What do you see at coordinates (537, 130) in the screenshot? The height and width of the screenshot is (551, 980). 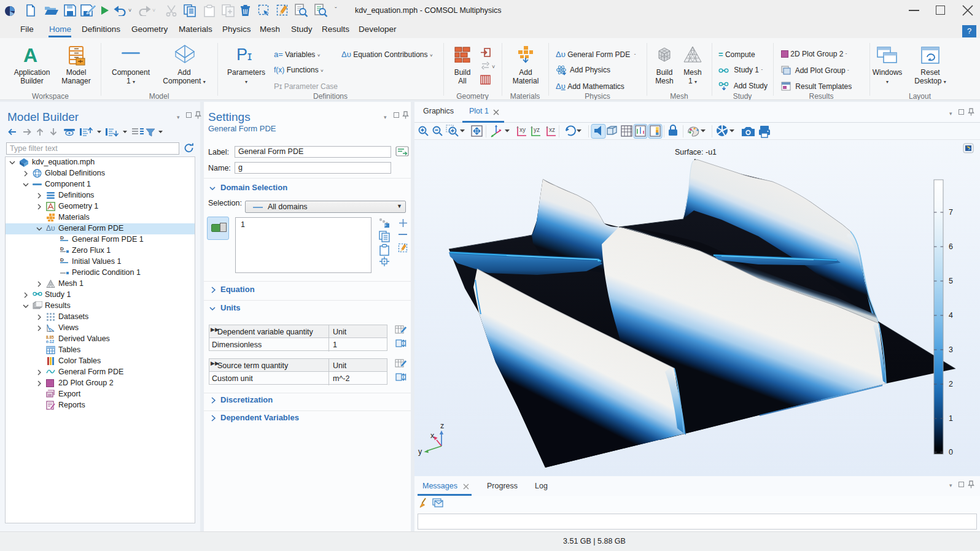 I see `svg-text: yz` at bounding box center [537, 130].